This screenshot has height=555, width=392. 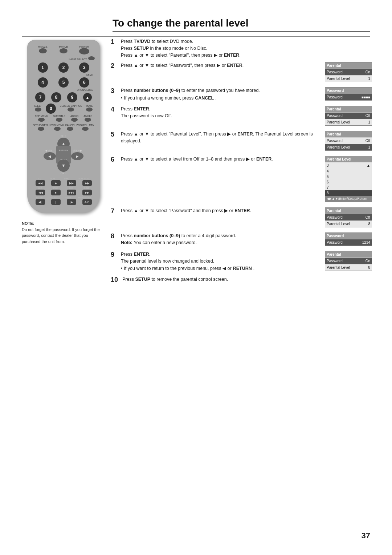 What do you see at coordinates (115, 66) in the screenshot?
I see `step-2-number: 2` at bounding box center [115, 66].